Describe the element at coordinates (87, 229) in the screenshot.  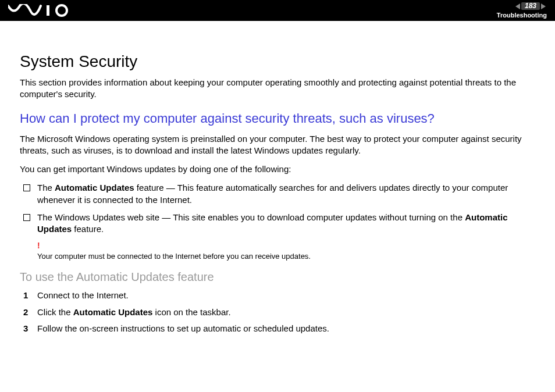
I see `bullet2-post: feature.` at that location.